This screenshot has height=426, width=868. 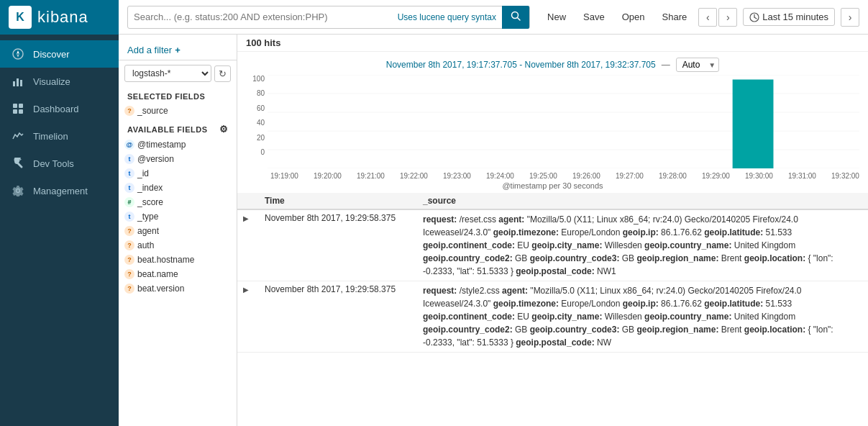 What do you see at coordinates (53, 164) in the screenshot?
I see `sidebar-item-label: Dev Tools` at bounding box center [53, 164].